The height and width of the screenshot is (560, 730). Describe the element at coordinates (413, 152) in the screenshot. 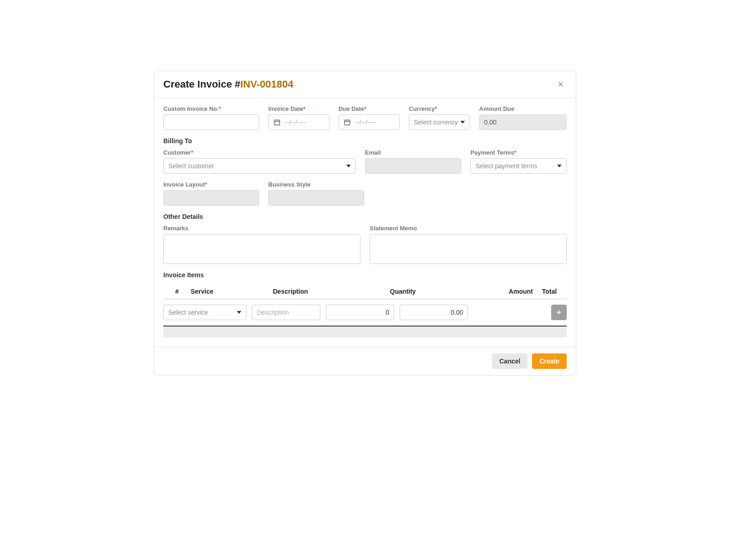

I see `email-label: Email` at that location.